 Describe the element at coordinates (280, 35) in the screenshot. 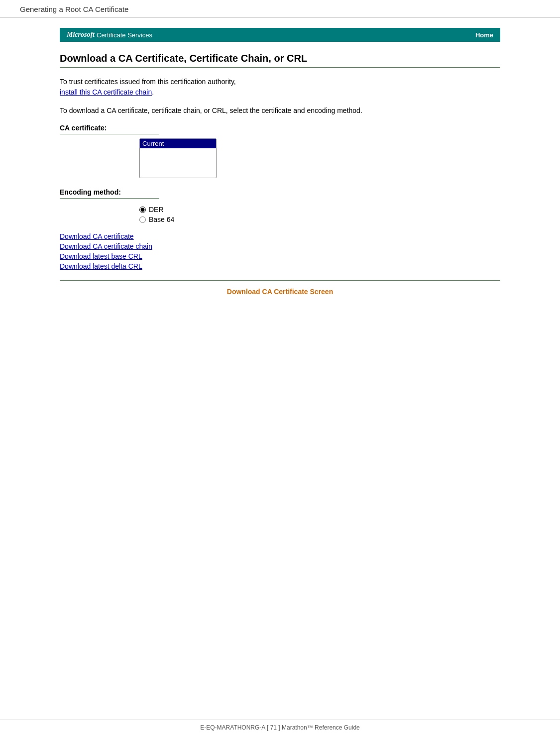

I see `ms-cert-banner: Microsoft Certificate Services Home` at that location.